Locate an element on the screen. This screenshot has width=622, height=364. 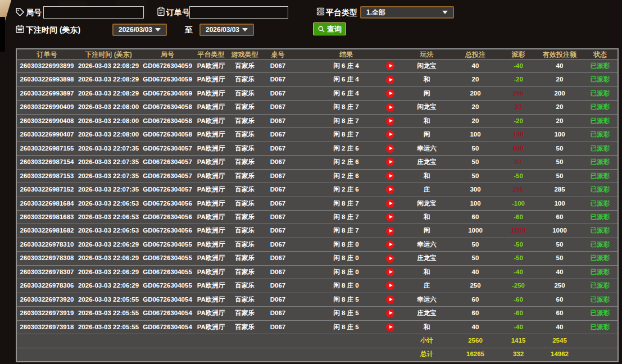
valid-bet-cell: 285 is located at coordinates (560, 190).